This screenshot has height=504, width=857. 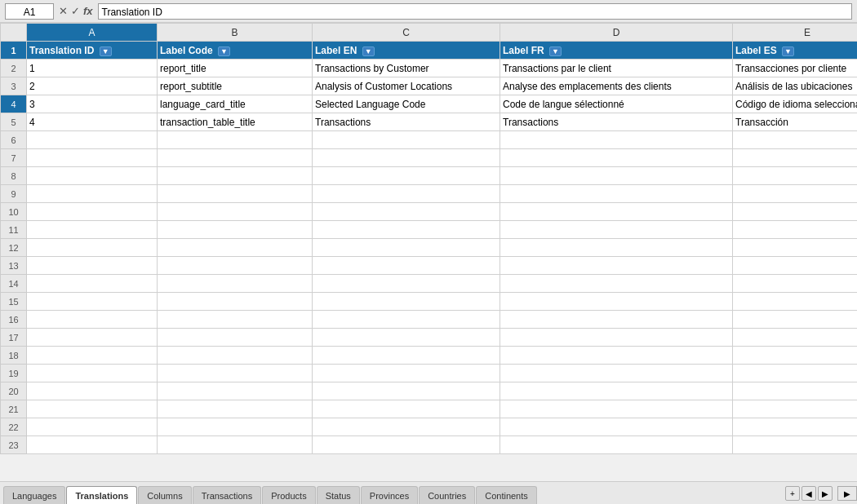 I want to click on filter-D-icon: ▼, so click(x=555, y=51).